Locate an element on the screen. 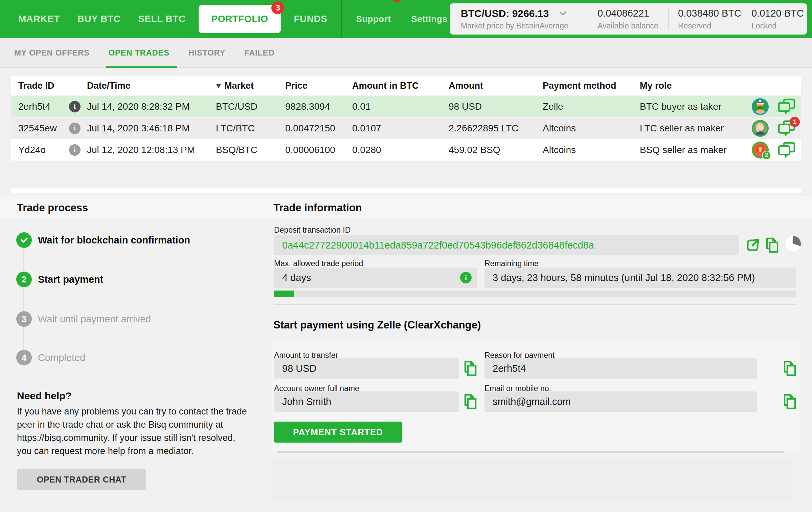 The image size is (812, 512). peer-avatar: 2 is located at coordinates (760, 150).